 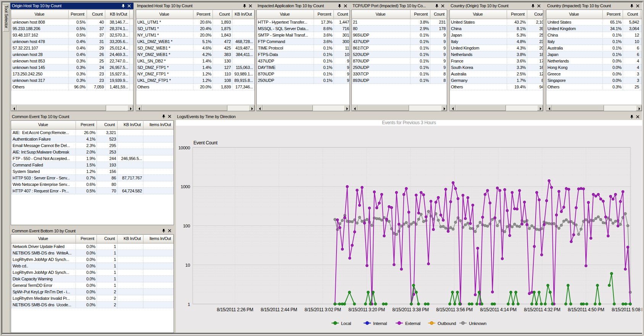 I want to click on svg-text: 100, so click(x=187, y=226).